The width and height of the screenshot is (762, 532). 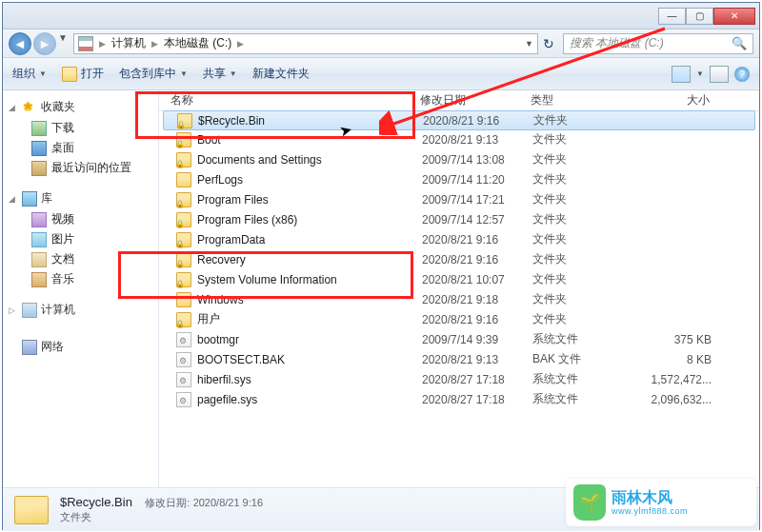 What do you see at coordinates (80, 280) in the screenshot?
I see `tree-item-music: 音乐` at bounding box center [80, 280].